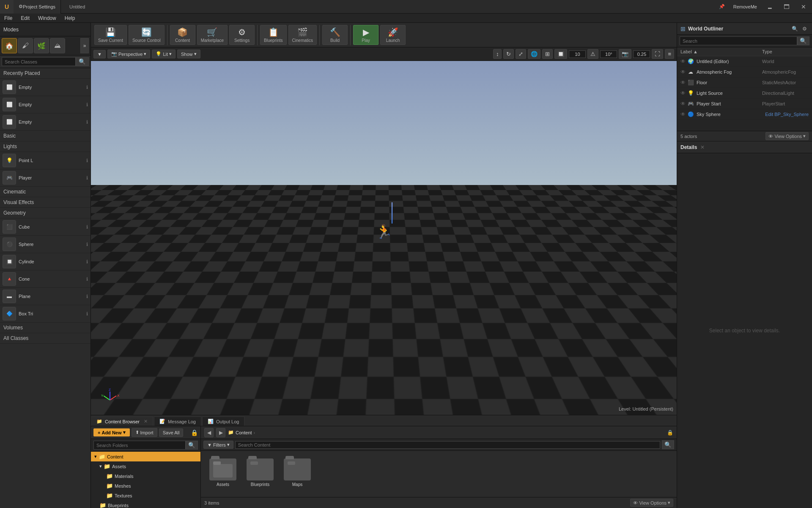 Image resolution: width=812 pixels, height=508 pixels. Describe the element at coordinates (58, 46) in the screenshot. I see `landscape-mode-icon: ⛰` at that location.